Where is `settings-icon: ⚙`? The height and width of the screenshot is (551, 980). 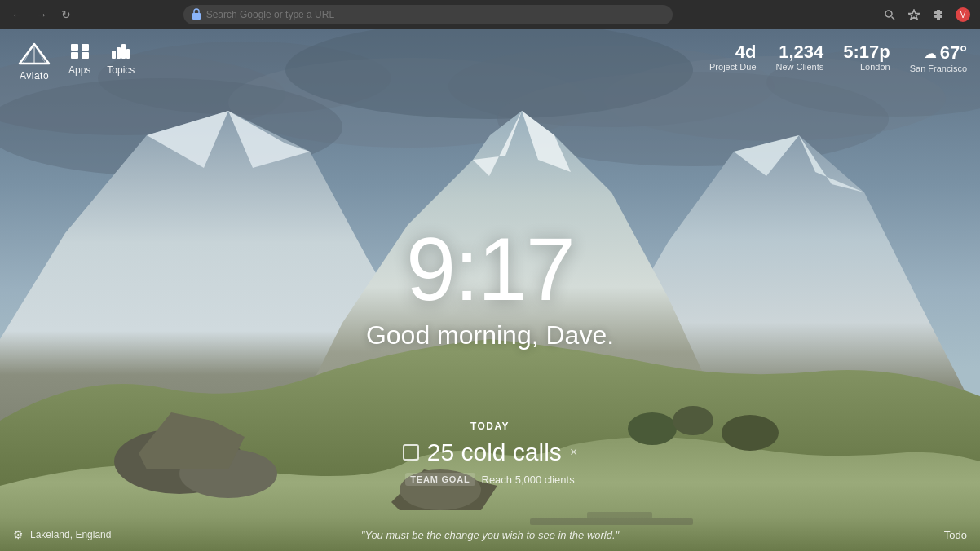
settings-icon: ⚙ is located at coordinates (18, 535).